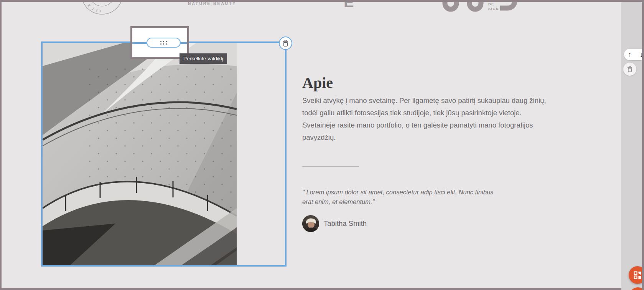  What do you see at coordinates (321, 1) in the screenshot?
I see `frame-top` at bounding box center [321, 1].